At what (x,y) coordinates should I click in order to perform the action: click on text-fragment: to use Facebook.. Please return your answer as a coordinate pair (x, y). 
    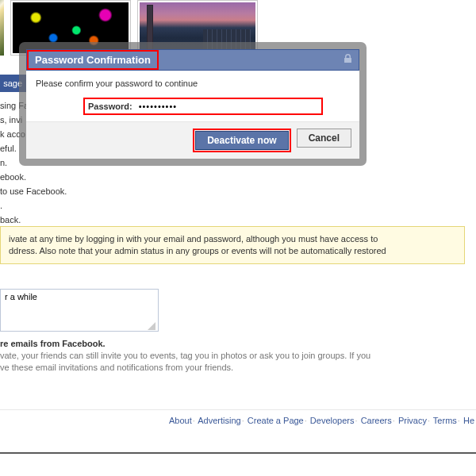
    Looking at the image, I should click on (83, 191).